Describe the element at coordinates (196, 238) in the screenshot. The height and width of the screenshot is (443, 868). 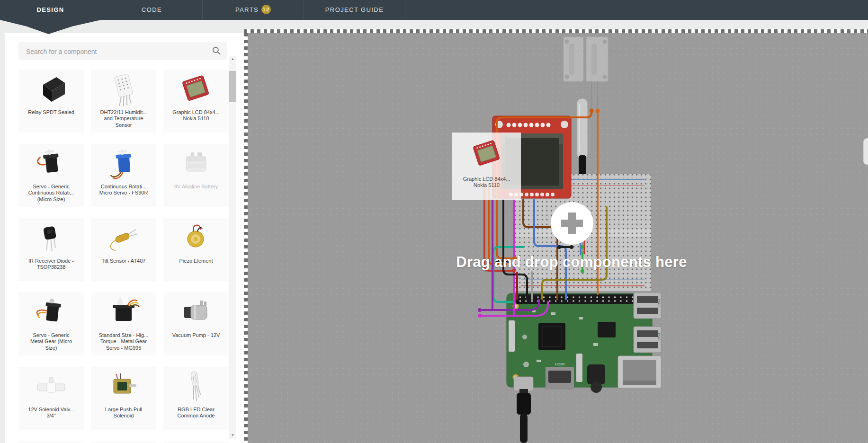
I see `piezo-icon` at that location.